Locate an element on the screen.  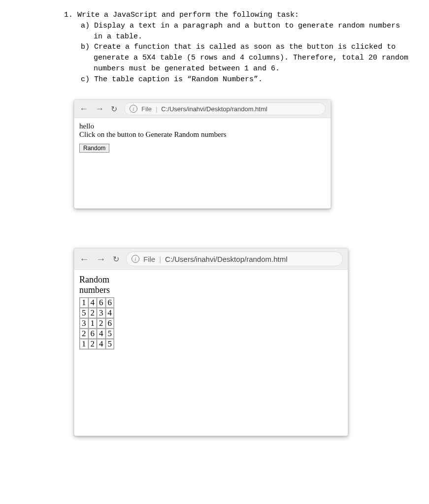
random-numbers-table: 1 4 6 6 5 2 3 4 3 1 2 6 2 is located at coordinates (97, 323).